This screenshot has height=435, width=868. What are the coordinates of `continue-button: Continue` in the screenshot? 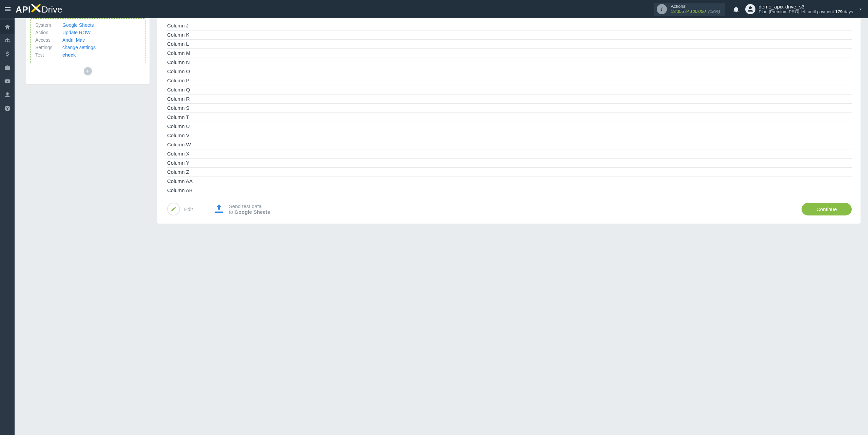 It's located at (827, 209).